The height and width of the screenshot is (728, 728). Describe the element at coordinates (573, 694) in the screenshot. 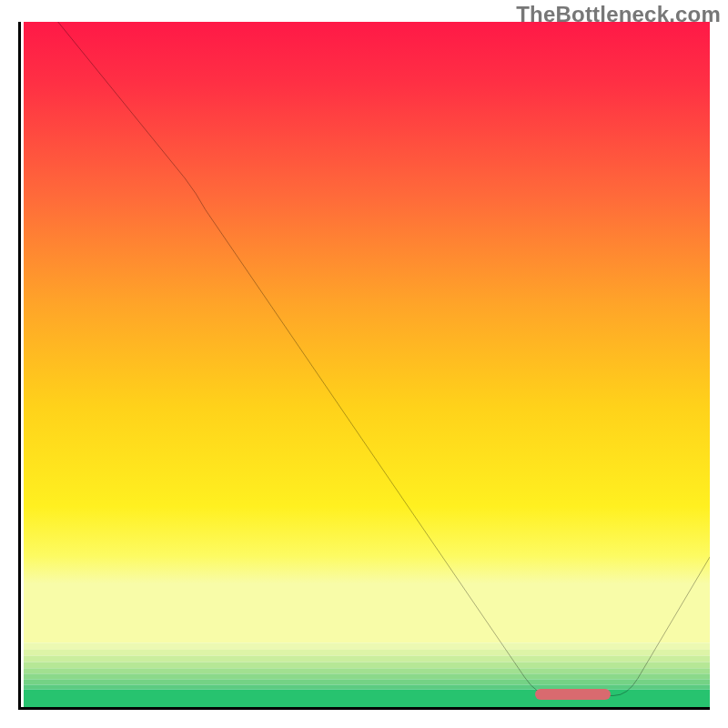

I see `optimal-range-marker` at that location.